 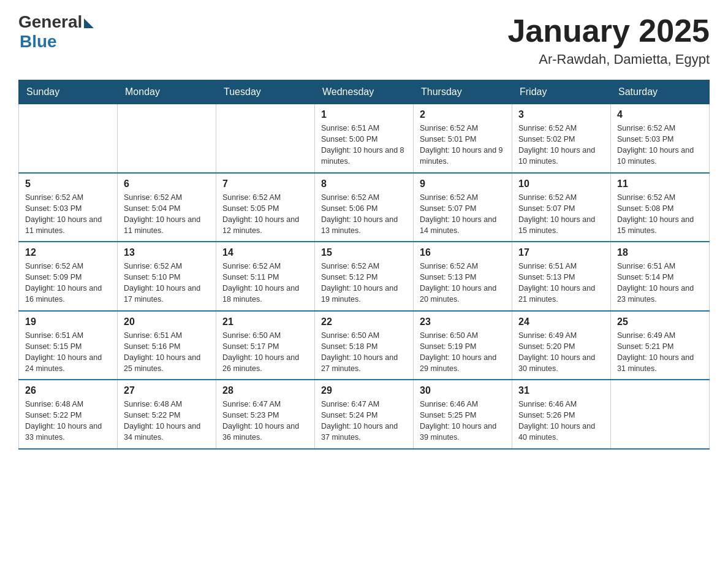 What do you see at coordinates (266, 92) in the screenshot?
I see `day-header-tuesday: Tuesday` at bounding box center [266, 92].